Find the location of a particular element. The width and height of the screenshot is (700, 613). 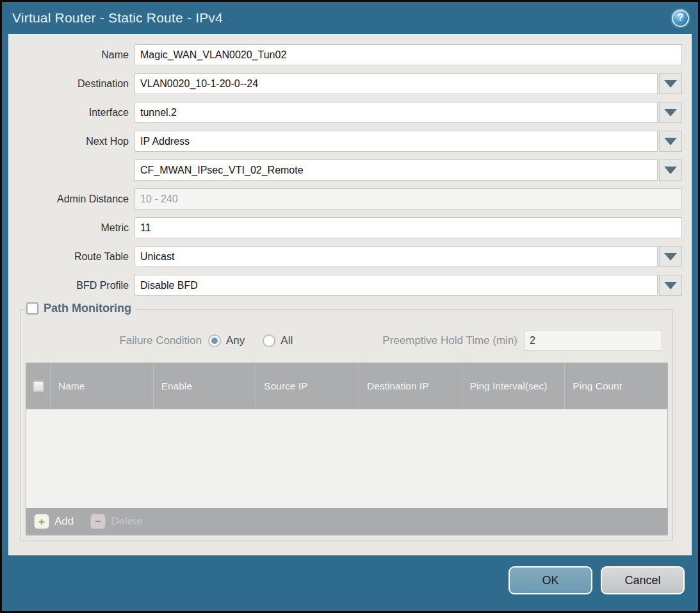

bfd-profile-input is located at coordinates (396, 286).